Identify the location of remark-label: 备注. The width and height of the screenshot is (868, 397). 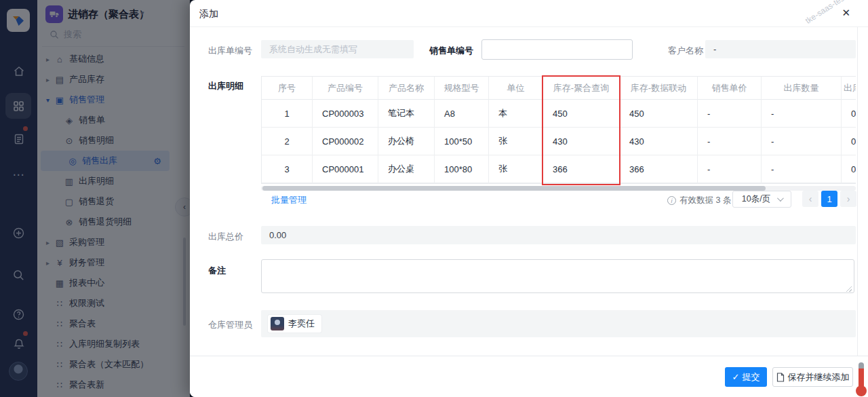
(217, 271).